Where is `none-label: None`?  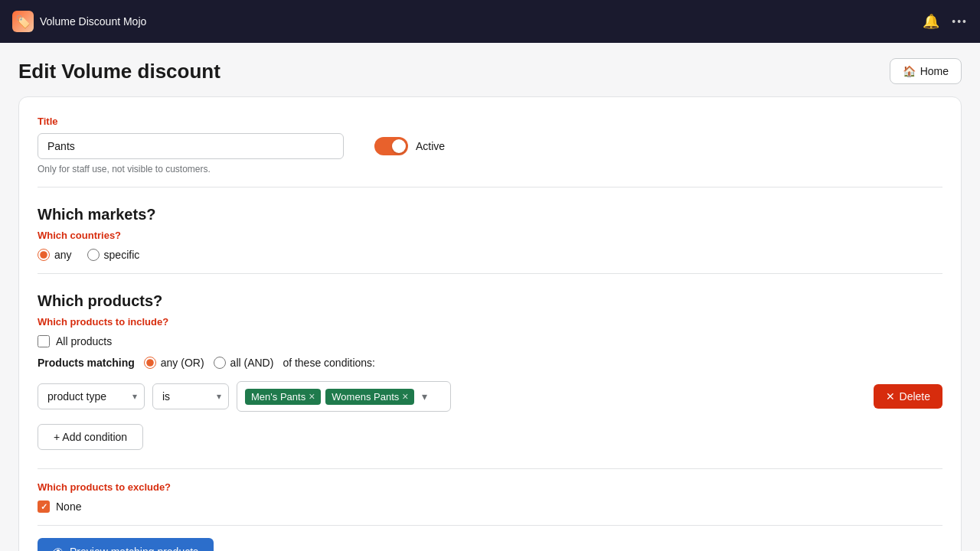 none-label: None is located at coordinates (69, 507).